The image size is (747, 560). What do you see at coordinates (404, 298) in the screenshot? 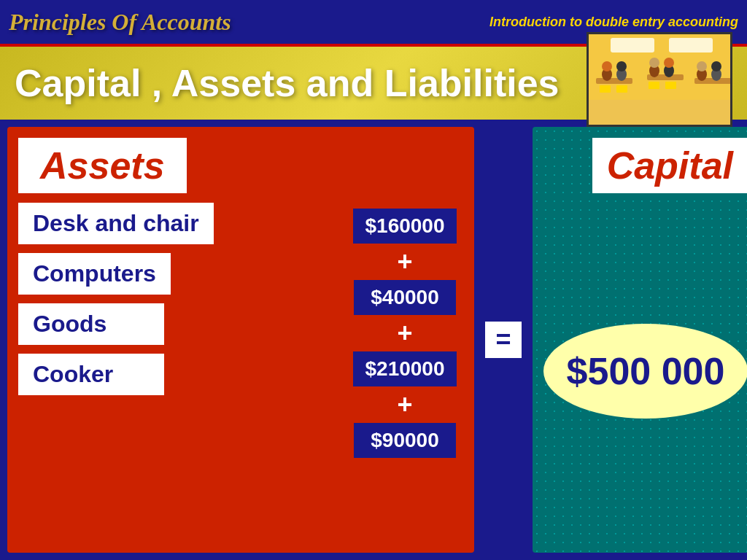
I see `value-2: $40000` at bounding box center [404, 298].